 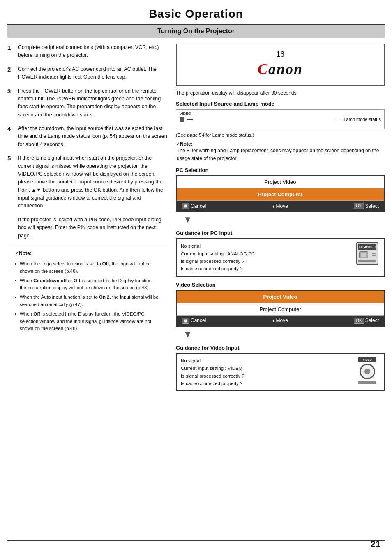 I want to click on guidance-pc-line-2: Current Input setting : ANALOG PC, so click(x=266, y=254).